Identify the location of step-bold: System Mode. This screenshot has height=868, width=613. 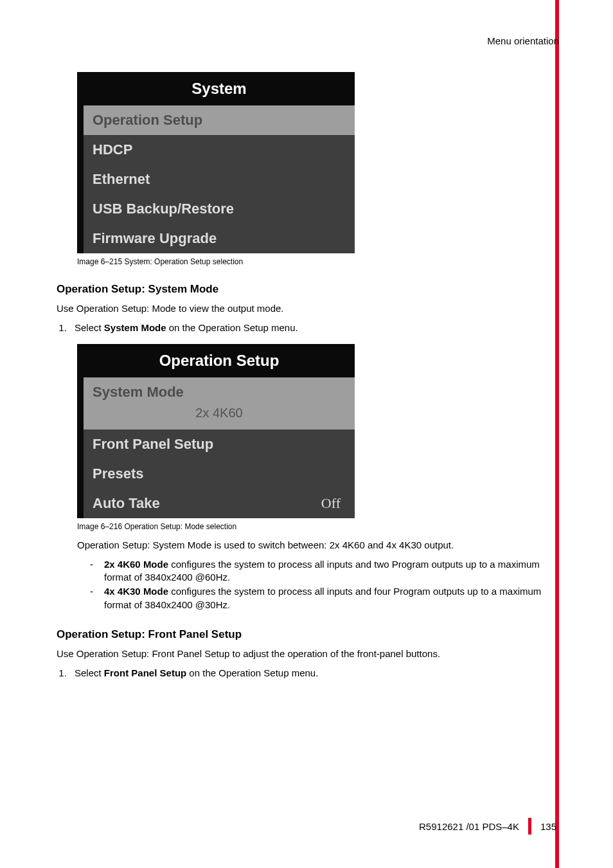
(135, 328).